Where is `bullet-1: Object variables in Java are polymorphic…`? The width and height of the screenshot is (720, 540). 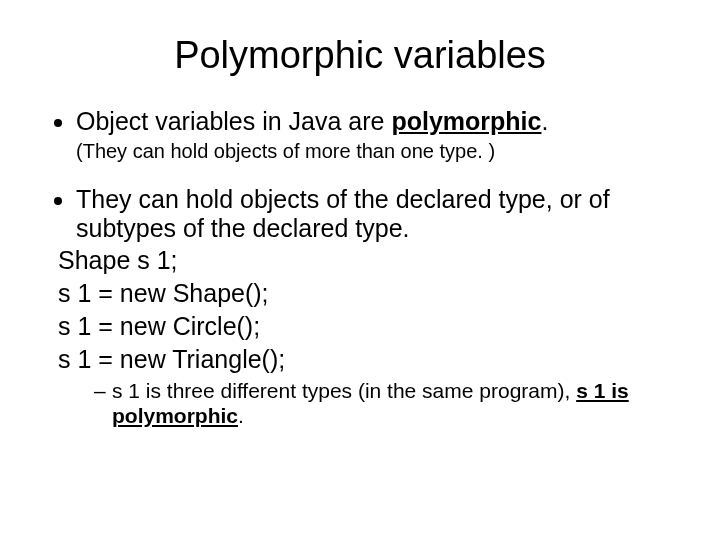
bullet-1: Object variables in Java are polymorphic… is located at coordinates (378, 122).